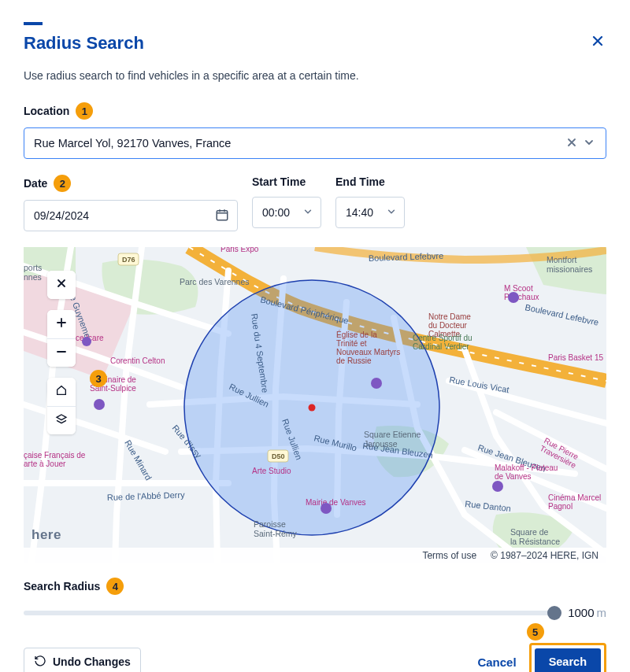 The height and width of the screenshot is (672, 630). Describe the element at coordinates (47, 183) in the screenshot. I see `date-label-row: Date 2` at that location.